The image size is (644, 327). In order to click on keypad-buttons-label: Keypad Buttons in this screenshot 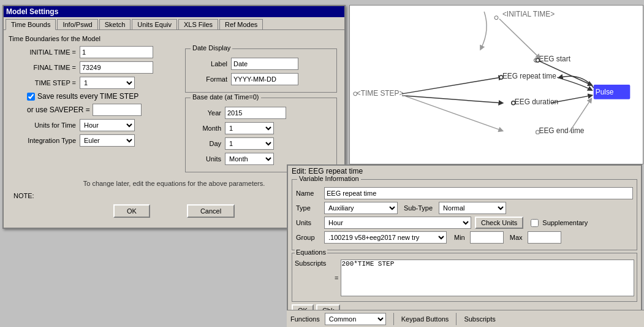, I will do `click(425, 319)`.